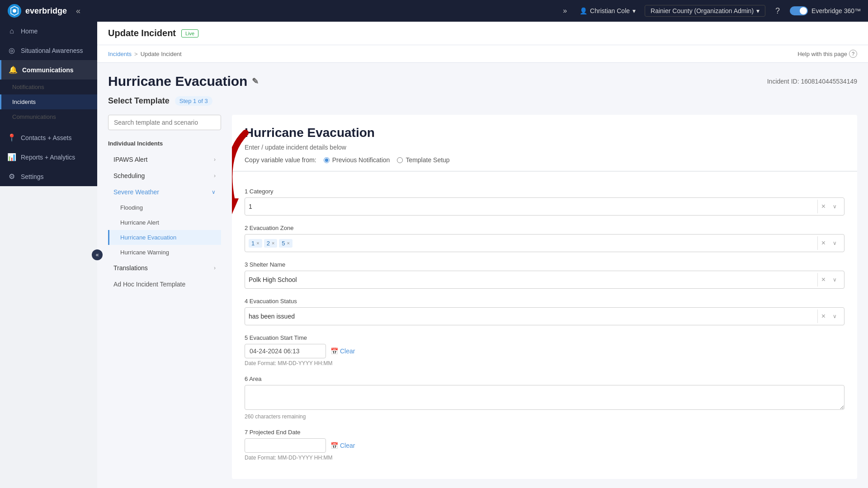  I want to click on field-shelter-name-control: Polk High School × ∨, so click(544, 280).